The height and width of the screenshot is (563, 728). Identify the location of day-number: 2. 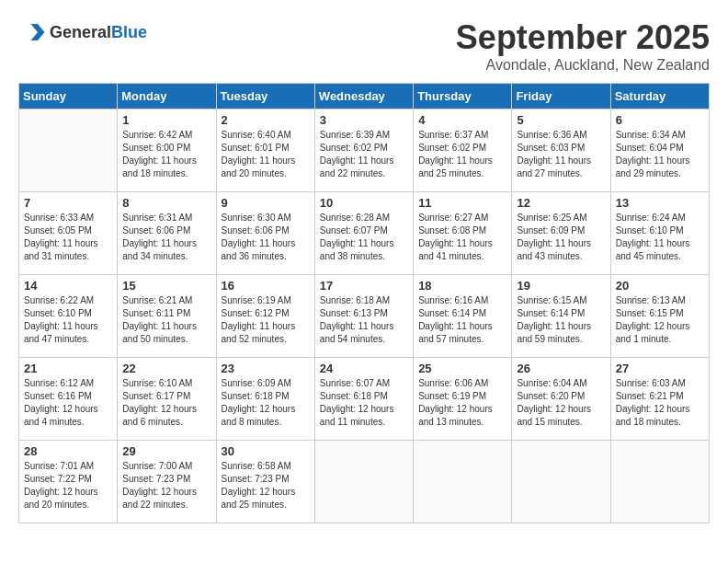
(266, 120).